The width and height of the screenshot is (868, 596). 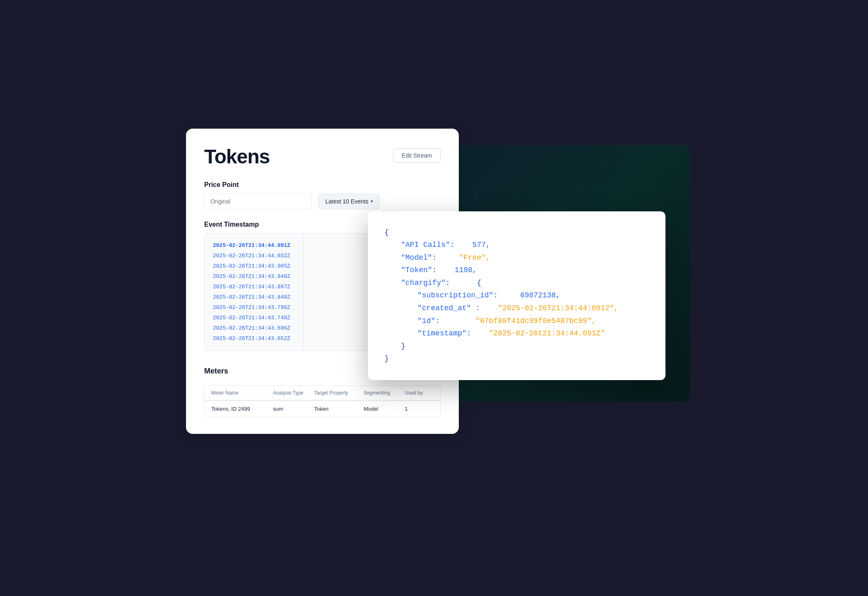 I want to click on table-column-header: Meter Name, so click(x=242, y=393).